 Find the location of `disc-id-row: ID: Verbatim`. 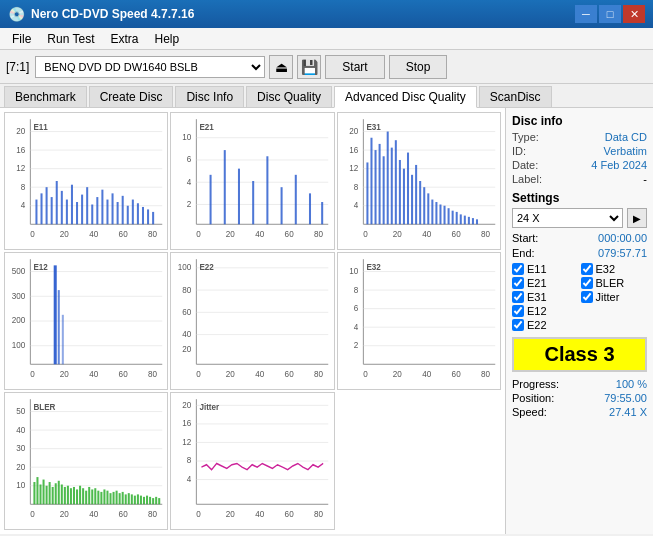

disc-id-row: ID: Verbatim is located at coordinates (580, 151).